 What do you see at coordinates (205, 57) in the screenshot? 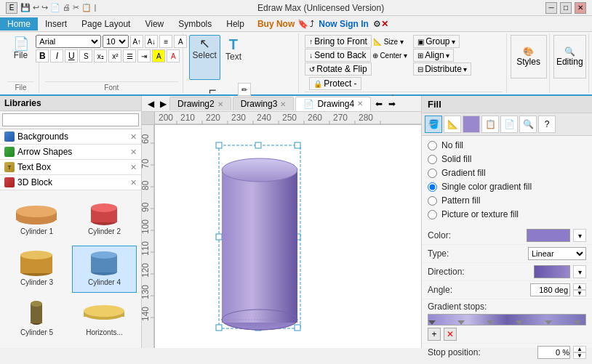
I see `select-tool-btn: ↖ Select` at bounding box center [205, 57].